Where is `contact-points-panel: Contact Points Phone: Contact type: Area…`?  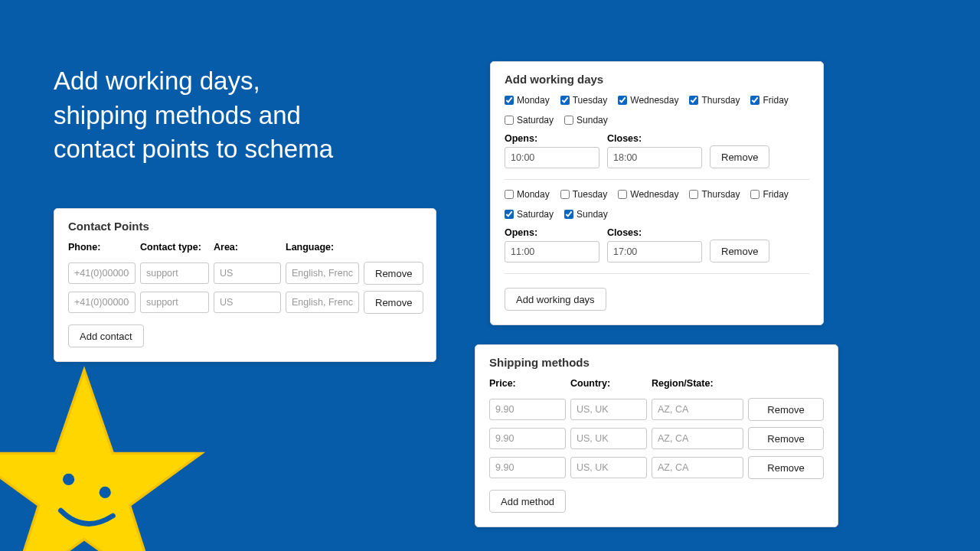
contact-points-panel: Contact Points Phone: Contact type: Area… is located at coordinates (245, 285).